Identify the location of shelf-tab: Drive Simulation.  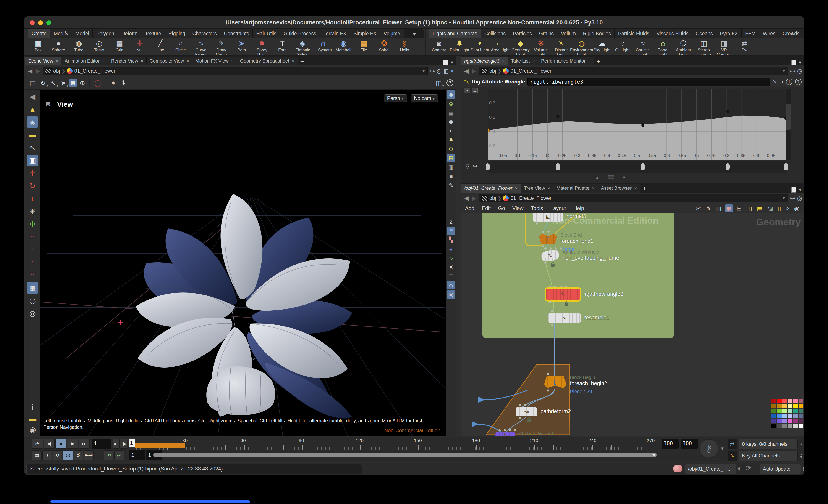
(804, 34).